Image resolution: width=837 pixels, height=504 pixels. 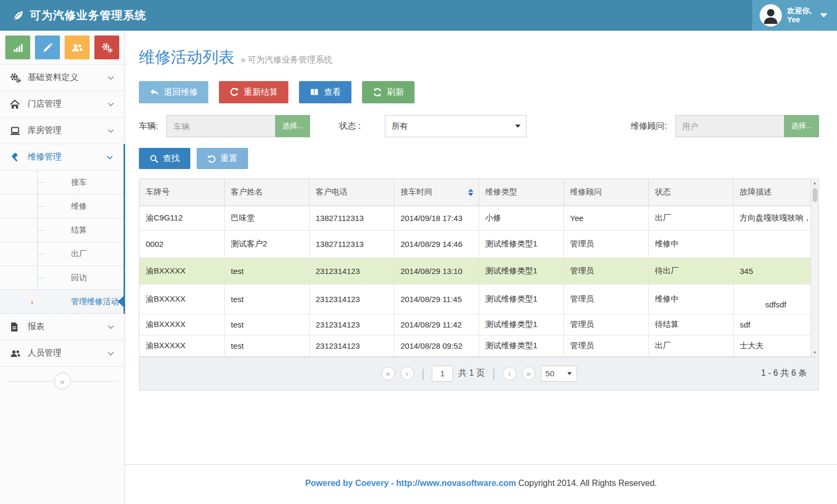 What do you see at coordinates (267, 192) in the screenshot?
I see `col-header-customer-name: 客户姓名` at bounding box center [267, 192].